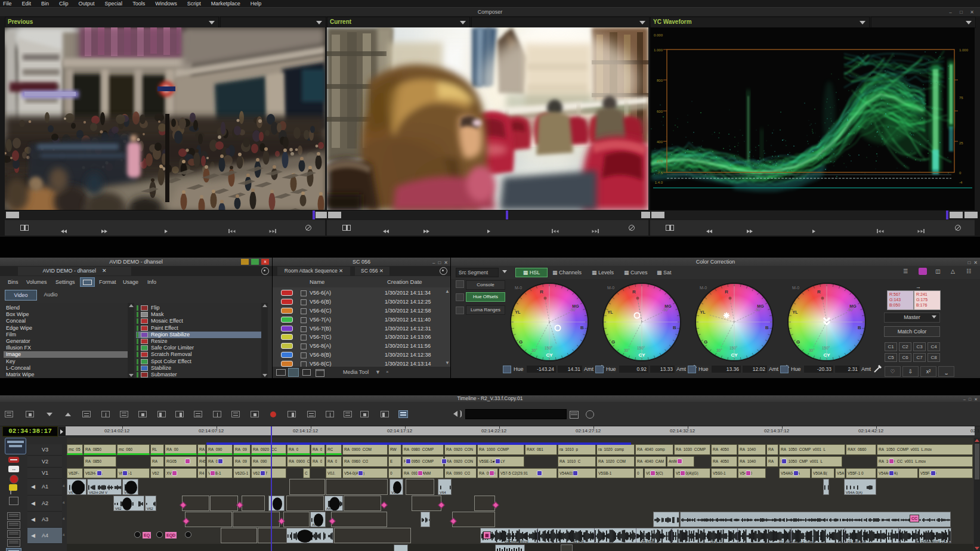 This screenshot has height=551, width=980. What do you see at coordinates (579, 541) in the screenshot?
I see `svg-text: 03 b45` at bounding box center [579, 541].